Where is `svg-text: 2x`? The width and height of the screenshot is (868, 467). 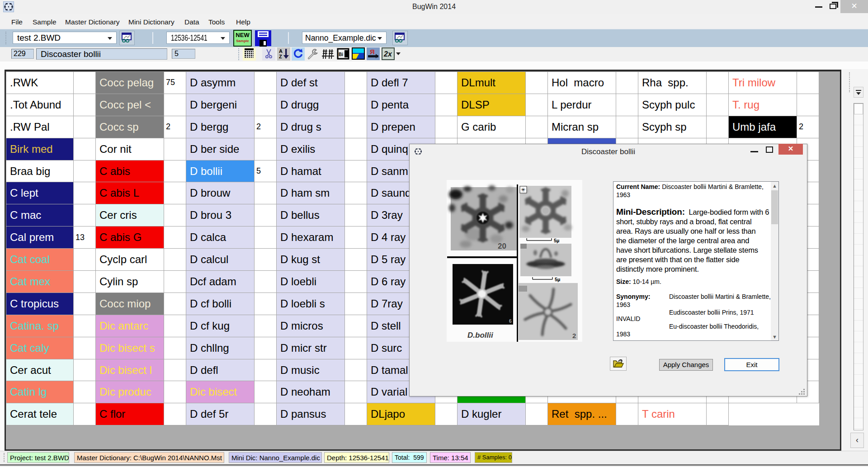
svg-text: 2x is located at coordinates (388, 54).